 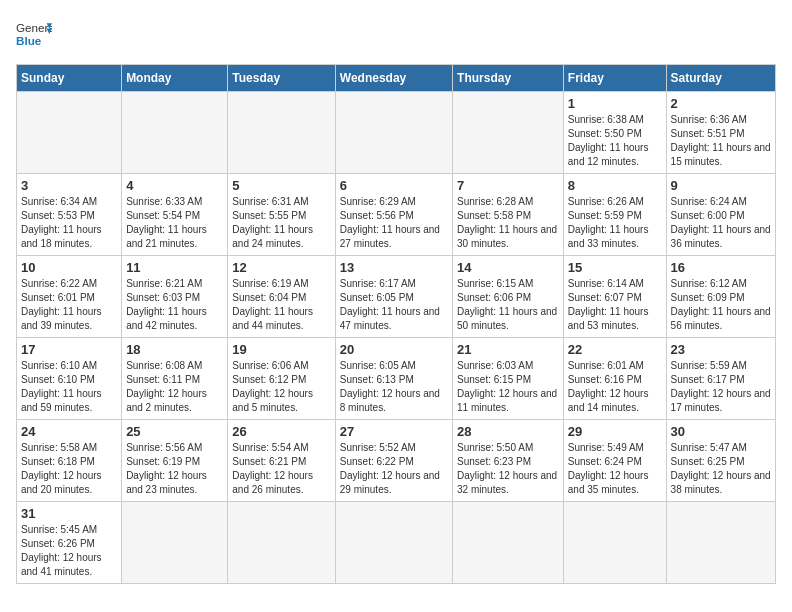 I want to click on day-info: Sunrise: 5:52 AM Sunset: 6:22 PM Dayligh…, so click(x=394, y=469).